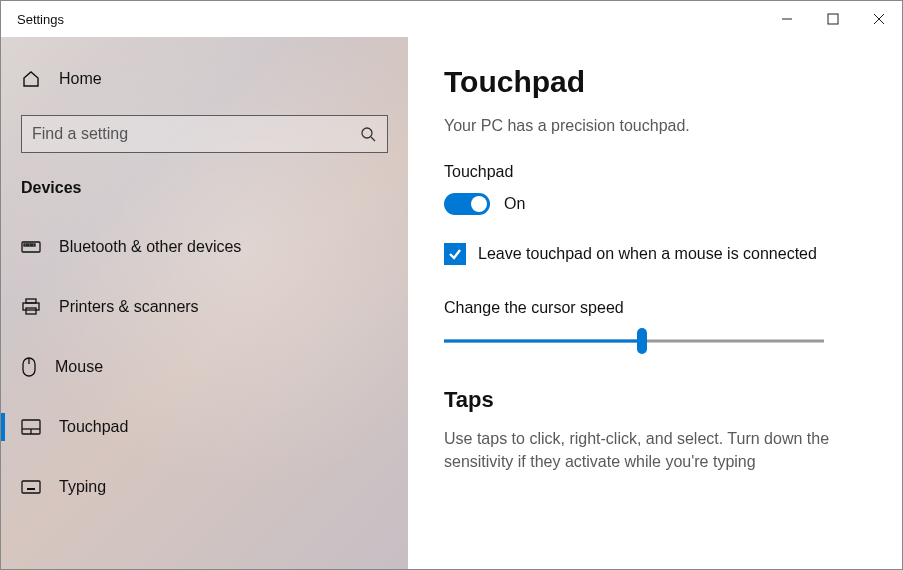 This screenshot has height=570, width=903. What do you see at coordinates (634, 341) in the screenshot?
I see `cursor-speed-slider` at bounding box center [634, 341].